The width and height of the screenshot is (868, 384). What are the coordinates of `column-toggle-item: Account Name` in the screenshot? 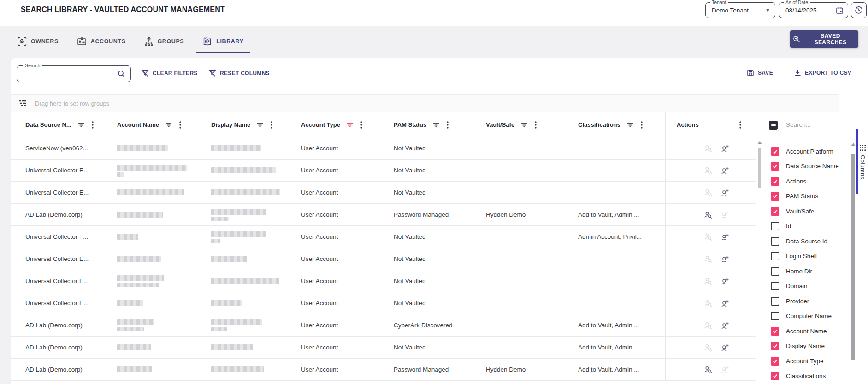 It's located at (810, 331).